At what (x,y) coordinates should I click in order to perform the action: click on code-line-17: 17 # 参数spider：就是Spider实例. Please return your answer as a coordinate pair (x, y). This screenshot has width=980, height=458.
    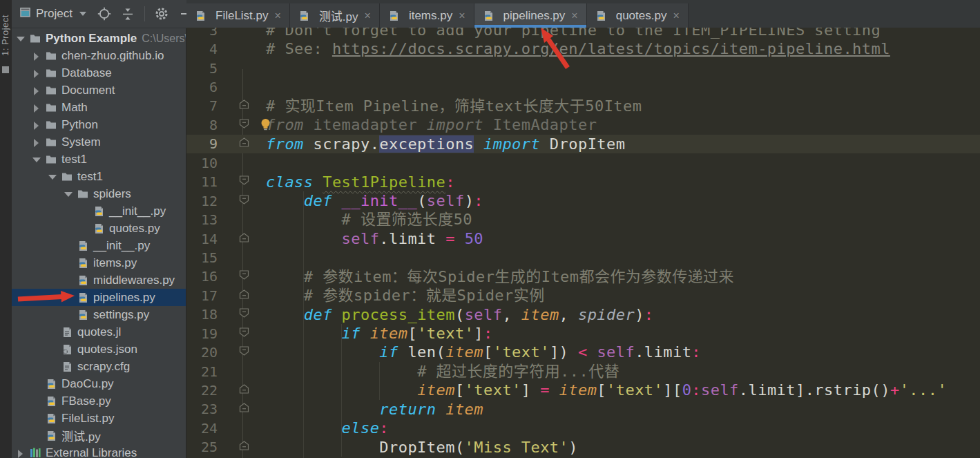
    Looking at the image, I should click on (583, 296).